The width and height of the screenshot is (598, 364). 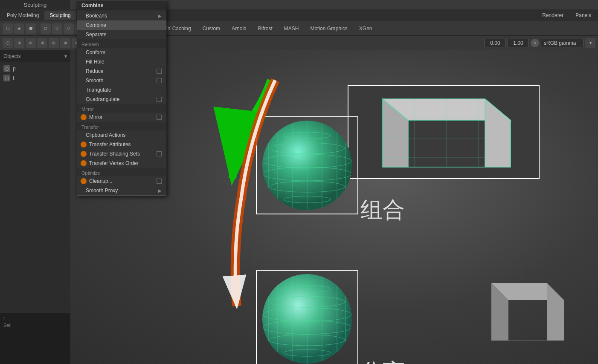 I want to click on panel-item-p: ◯ p, so click(x=35, y=69).